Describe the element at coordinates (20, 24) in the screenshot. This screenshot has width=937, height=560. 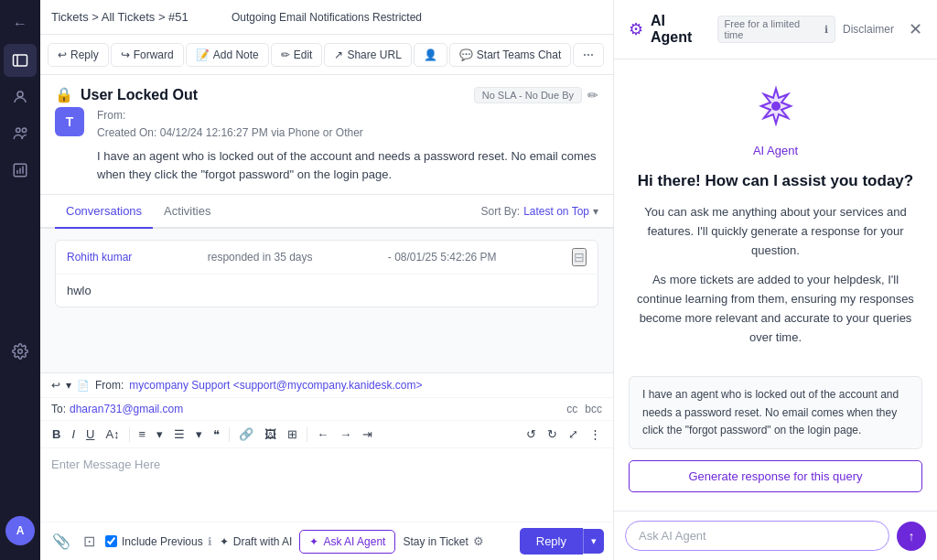
I see `back-icon: ←` at that location.